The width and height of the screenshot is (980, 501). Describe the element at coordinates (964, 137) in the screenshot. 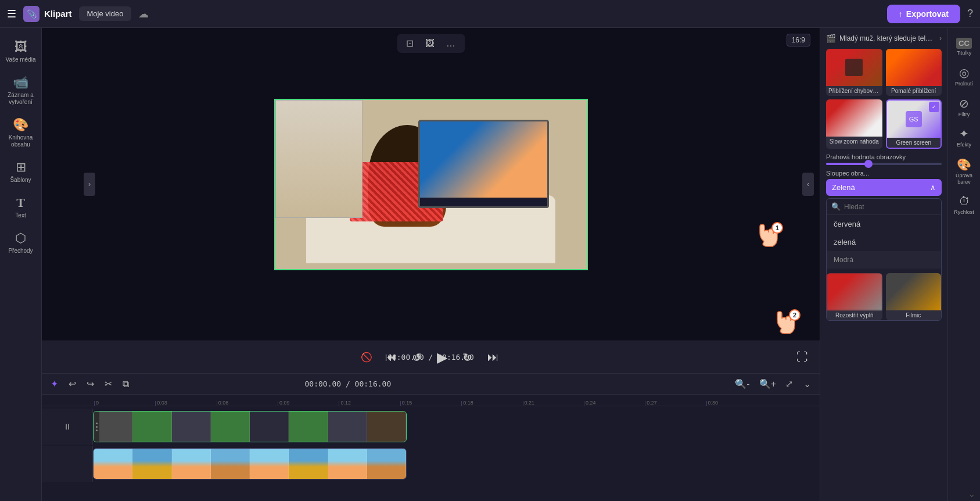

I see `frs-item-effects: ✦ Efekty` at that location.